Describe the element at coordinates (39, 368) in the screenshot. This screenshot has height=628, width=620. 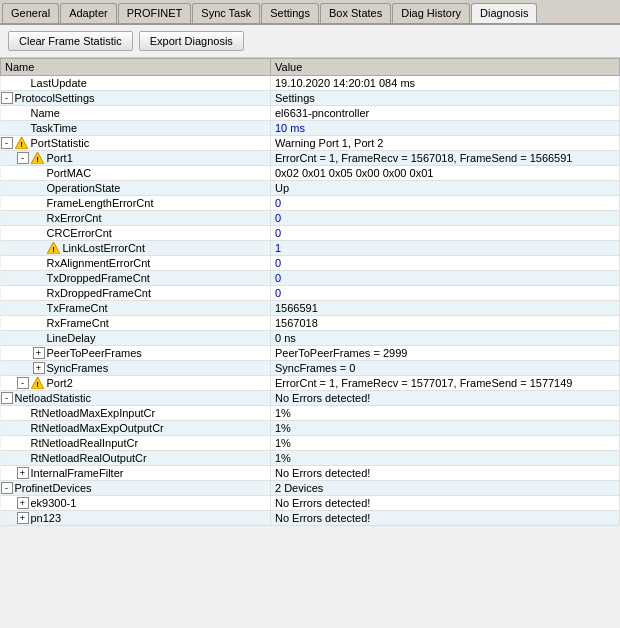
I see `expand-btn-19: +` at that location.